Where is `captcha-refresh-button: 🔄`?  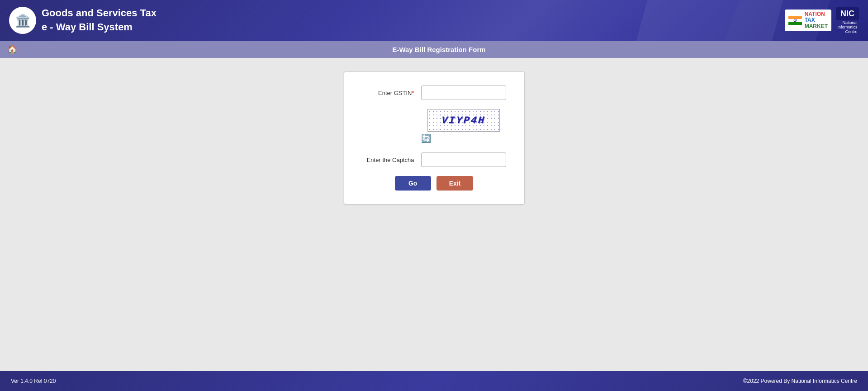 captcha-refresh-button: 🔄 is located at coordinates (426, 138).